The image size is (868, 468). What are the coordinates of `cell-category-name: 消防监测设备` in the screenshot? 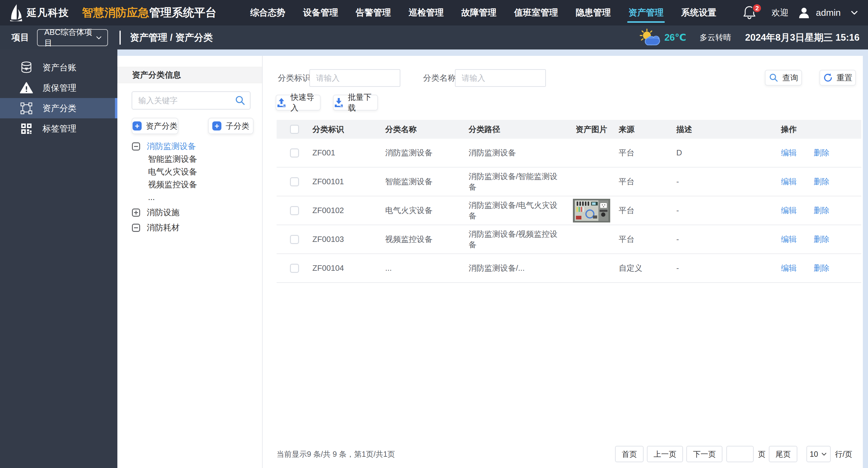 It's located at (427, 153).